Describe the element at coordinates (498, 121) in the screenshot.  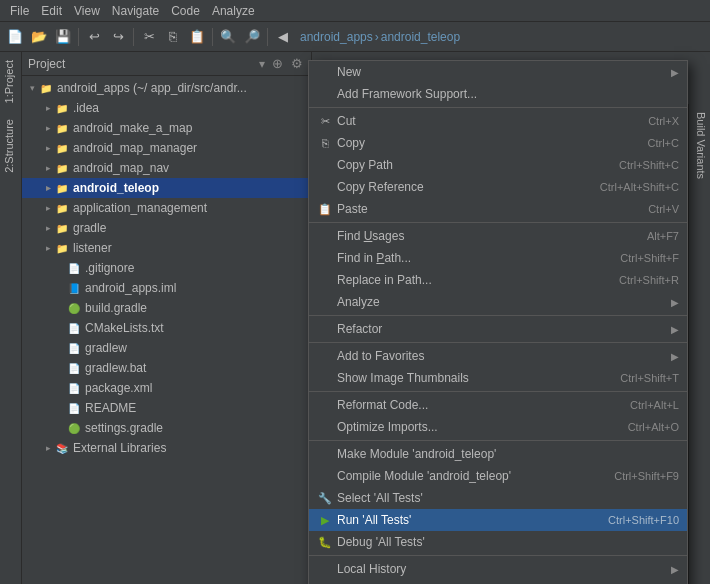
I see `ctx-cut: ✂ Cut Ctrl+X` at that location.